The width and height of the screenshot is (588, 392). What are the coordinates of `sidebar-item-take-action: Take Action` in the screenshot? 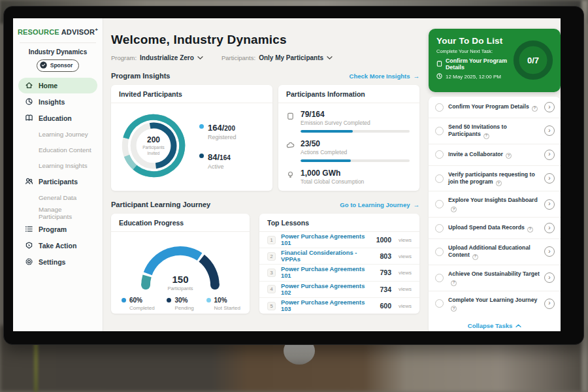 It's located at (57, 246).